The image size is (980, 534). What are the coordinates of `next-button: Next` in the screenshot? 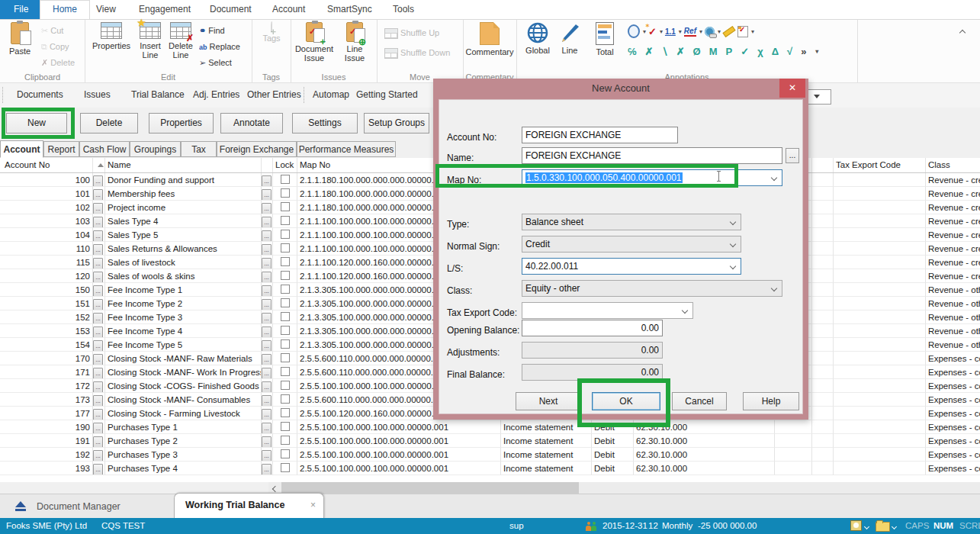 It's located at (548, 401).